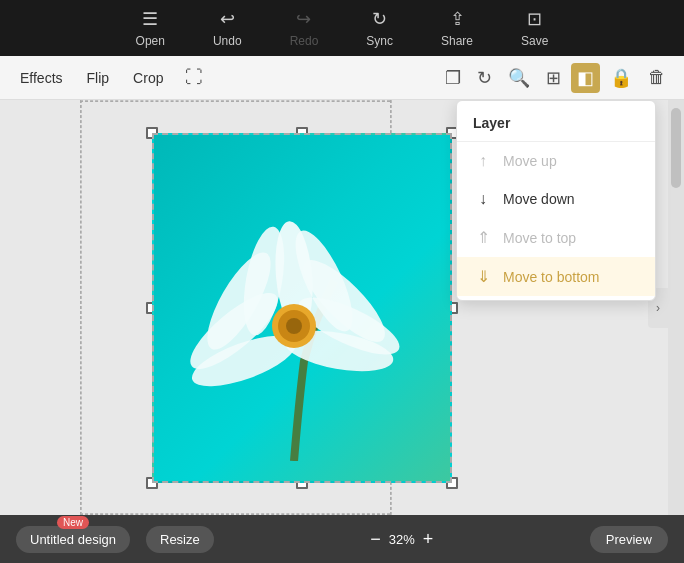 The height and width of the screenshot is (563, 684). I want to click on new-badge: New, so click(73, 522).